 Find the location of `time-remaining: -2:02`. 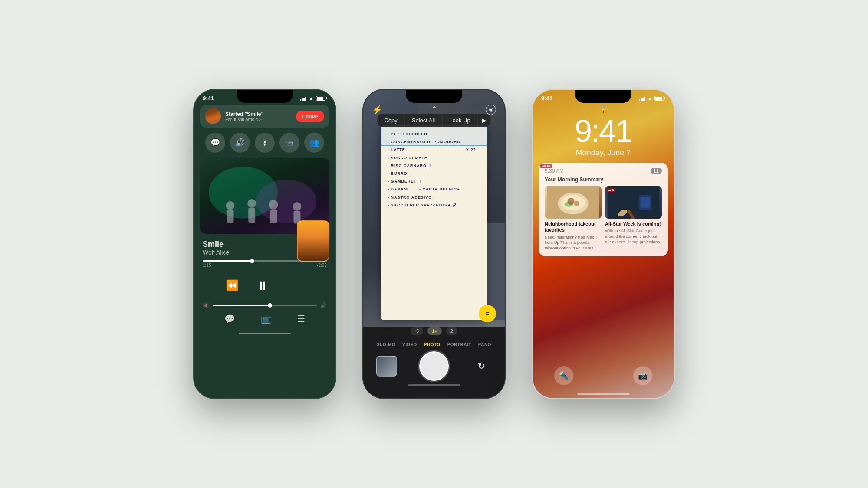

time-remaining: -2:02 is located at coordinates (322, 265).